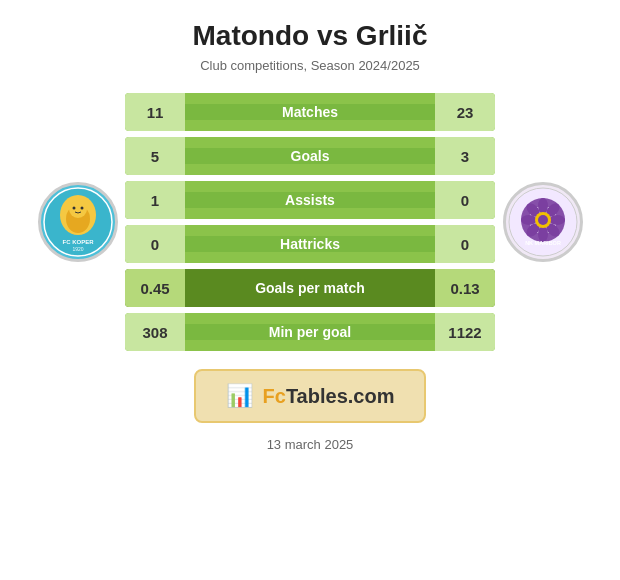 The image size is (620, 580). What do you see at coordinates (329, 396) in the screenshot?
I see `fctables-text: FcTables.com` at bounding box center [329, 396].